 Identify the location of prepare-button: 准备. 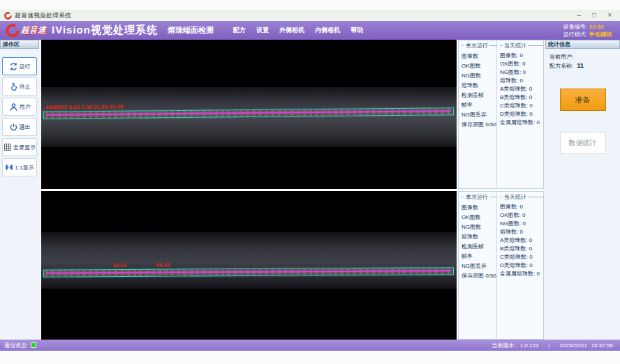
(583, 100).